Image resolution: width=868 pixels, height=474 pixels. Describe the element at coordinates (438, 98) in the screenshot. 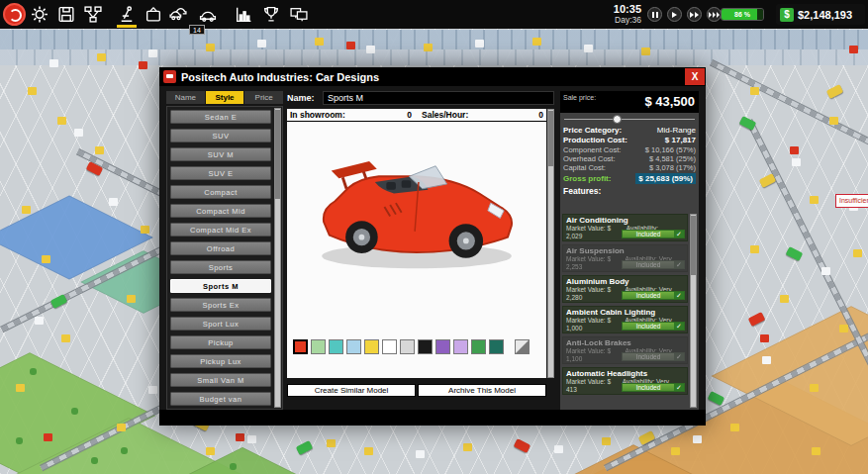

I see `model-name-input` at that location.